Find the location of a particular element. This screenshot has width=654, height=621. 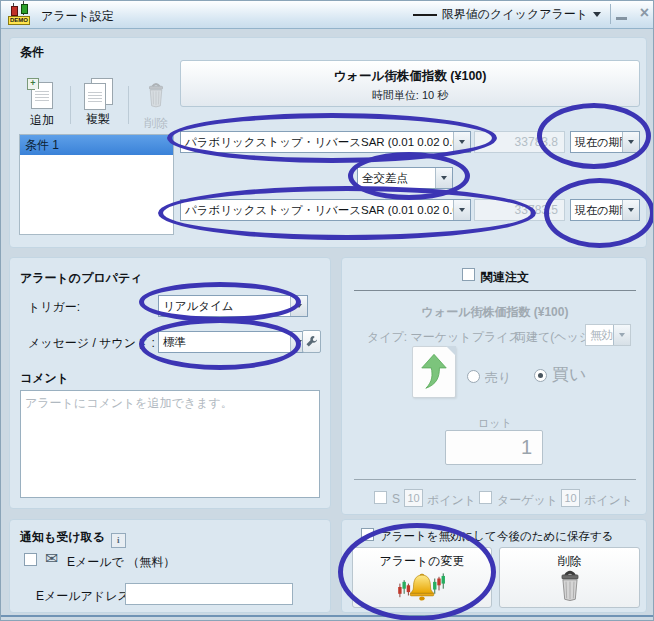

sell-radio is located at coordinates (474, 376).